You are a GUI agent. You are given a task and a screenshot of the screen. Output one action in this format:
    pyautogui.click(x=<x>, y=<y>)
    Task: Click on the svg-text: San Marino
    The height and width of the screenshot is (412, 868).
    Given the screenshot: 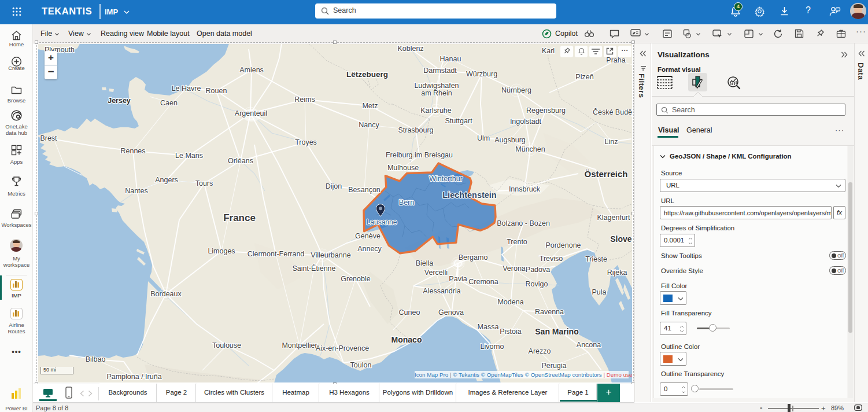 What is the action you would take?
    pyautogui.click(x=556, y=332)
    